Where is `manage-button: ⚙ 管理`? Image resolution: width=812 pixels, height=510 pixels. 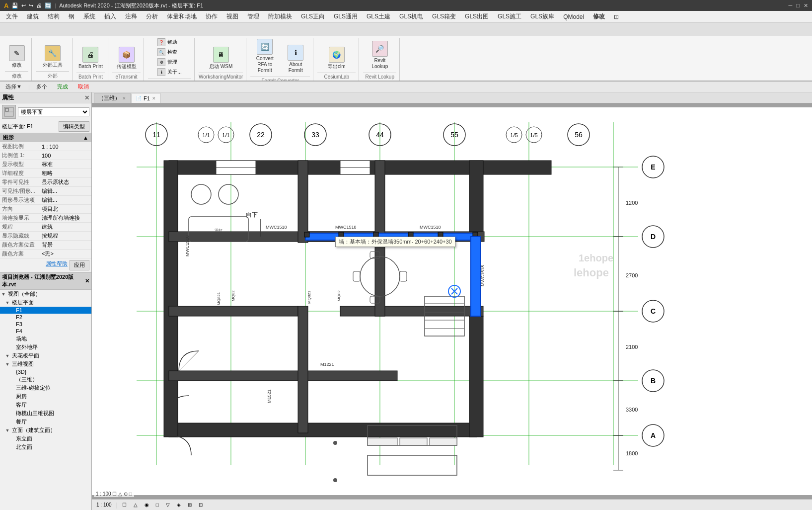 manage-button: ⚙ 管理 is located at coordinates (169, 62).